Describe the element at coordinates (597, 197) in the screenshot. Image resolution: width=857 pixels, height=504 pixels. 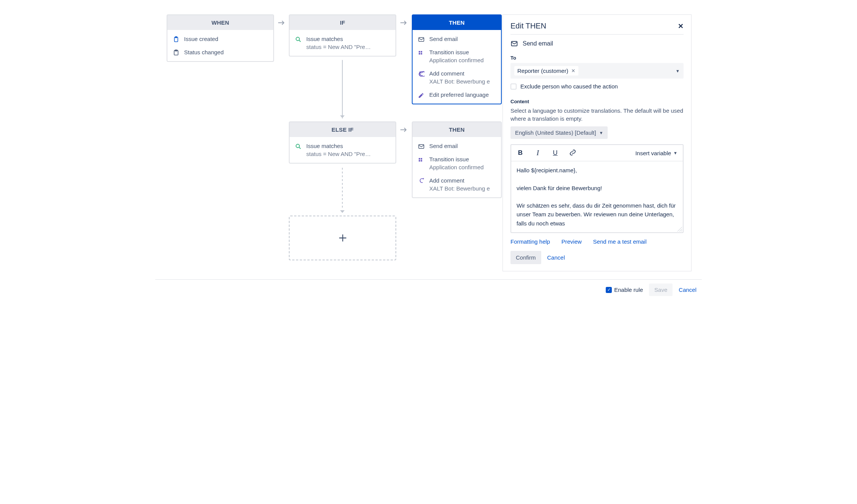
I see `editor-content: Hallo ${recipient.name}, vielen Dank für…` at that location.